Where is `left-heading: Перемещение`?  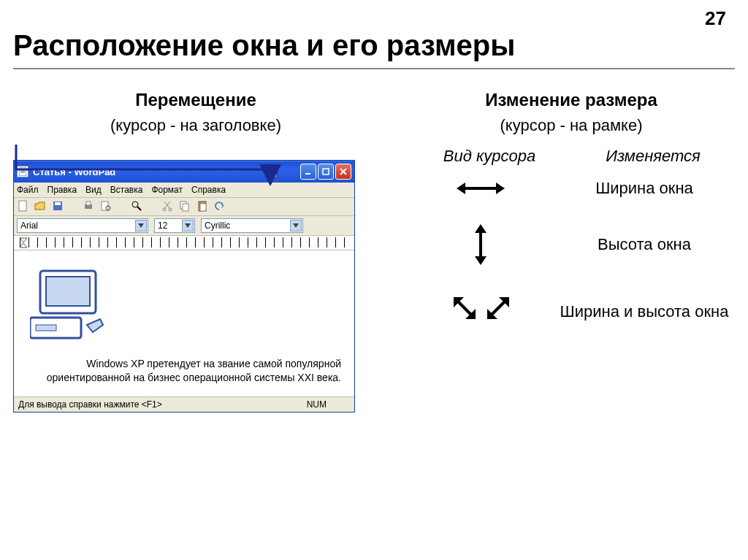 left-heading: Перемещение is located at coordinates (196, 100).